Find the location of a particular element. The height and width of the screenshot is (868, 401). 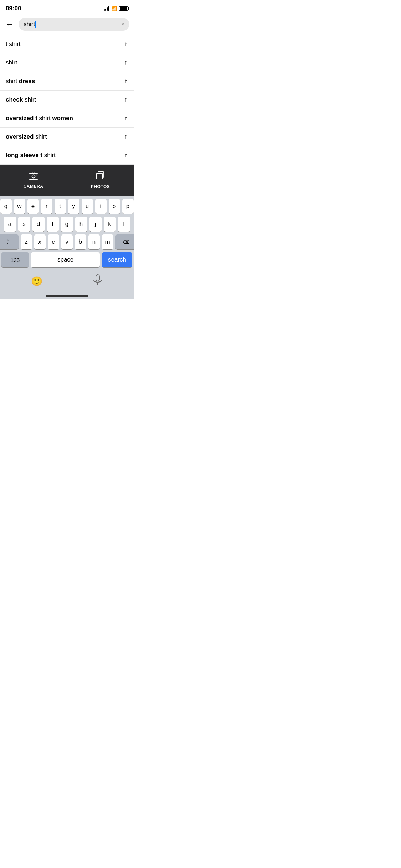

shift-key: ⇧ is located at coordinates (9, 242).